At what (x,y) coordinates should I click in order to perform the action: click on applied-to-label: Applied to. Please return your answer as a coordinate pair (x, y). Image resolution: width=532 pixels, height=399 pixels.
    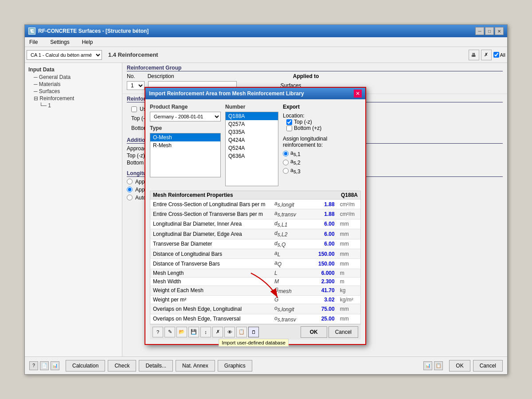
    Looking at the image, I should click on (306, 76).